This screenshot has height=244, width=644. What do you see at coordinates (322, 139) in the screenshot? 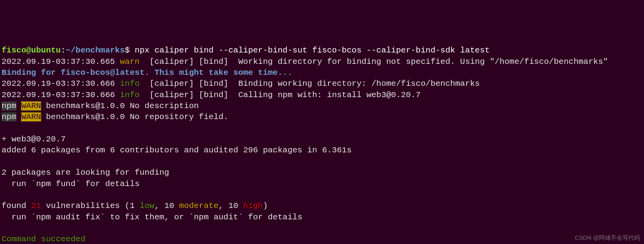
I see `package-installed: + web3@0.20.7` at bounding box center [322, 139].